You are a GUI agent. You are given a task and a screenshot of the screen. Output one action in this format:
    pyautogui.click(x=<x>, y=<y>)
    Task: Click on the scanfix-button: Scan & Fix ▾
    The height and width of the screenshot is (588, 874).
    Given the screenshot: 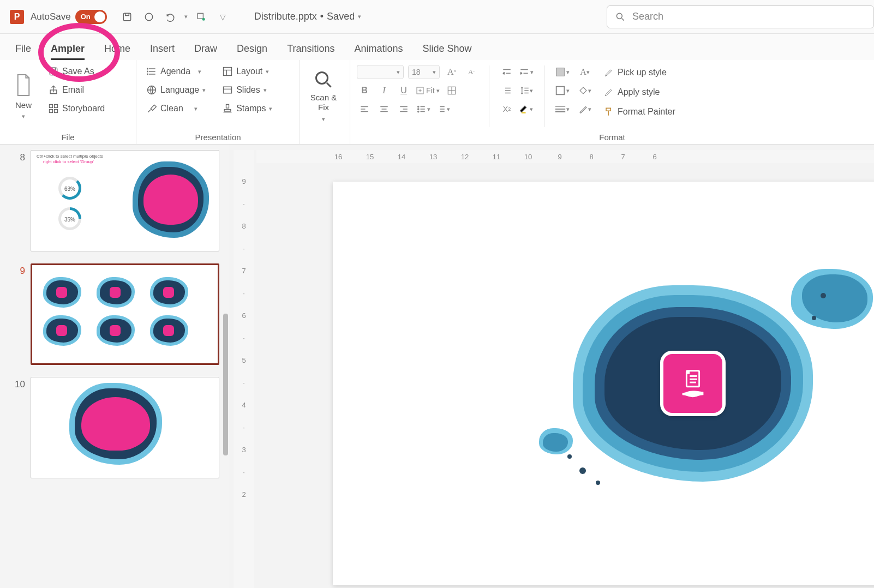 What is the action you would take?
    pyautogui.click(x=324, y=96)
    